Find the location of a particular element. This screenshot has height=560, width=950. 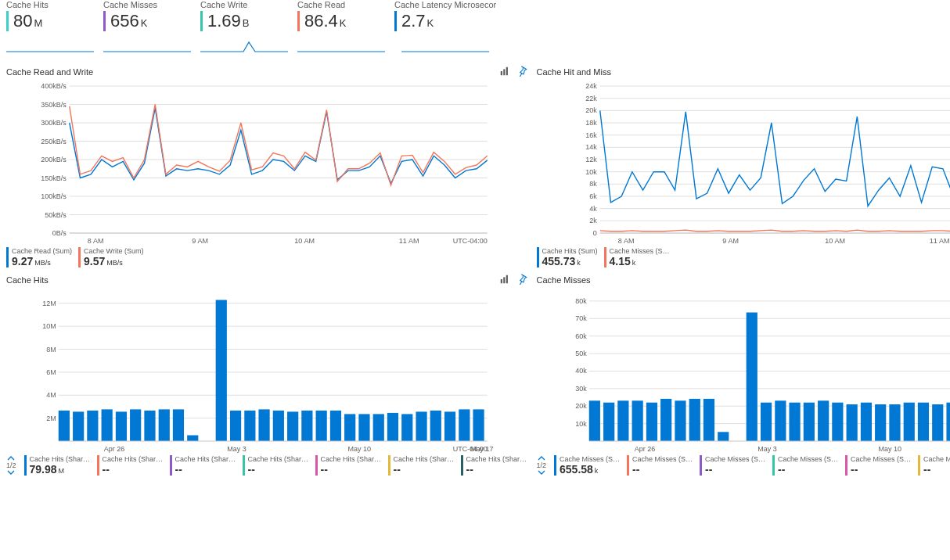

svg-text: 0B/s is located at coordinates (59, 233).